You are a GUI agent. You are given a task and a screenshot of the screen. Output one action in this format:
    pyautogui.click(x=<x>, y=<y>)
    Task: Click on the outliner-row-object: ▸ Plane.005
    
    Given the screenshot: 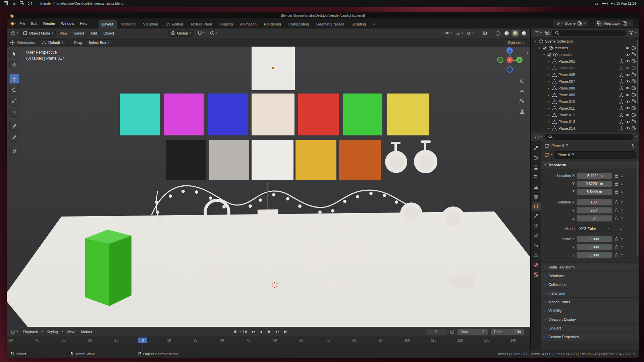 What is the action you would take?
    pyautogui.click(x=585, y=75)
    